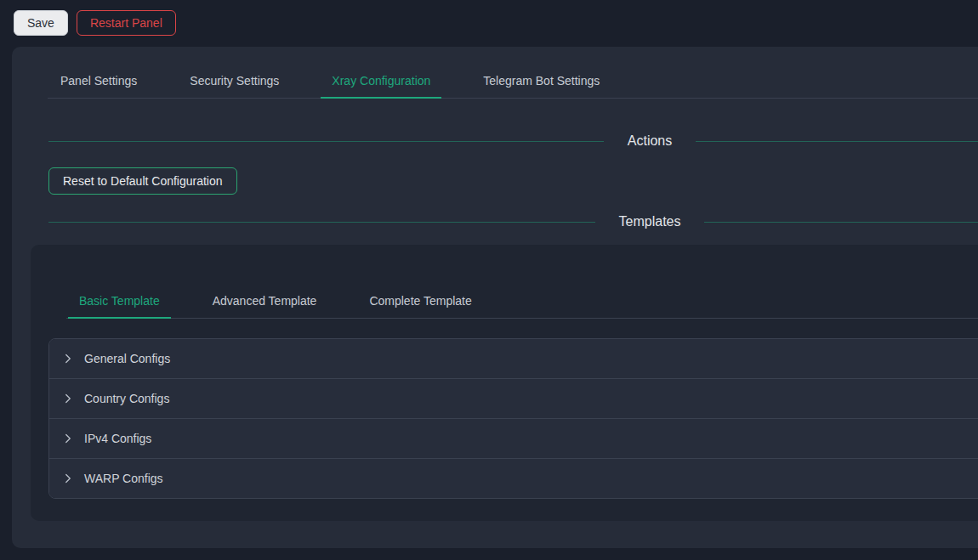 This screenshot has width=978, height=560. I want to click on tab-basic-template: Basic Template, so click(119, 301).